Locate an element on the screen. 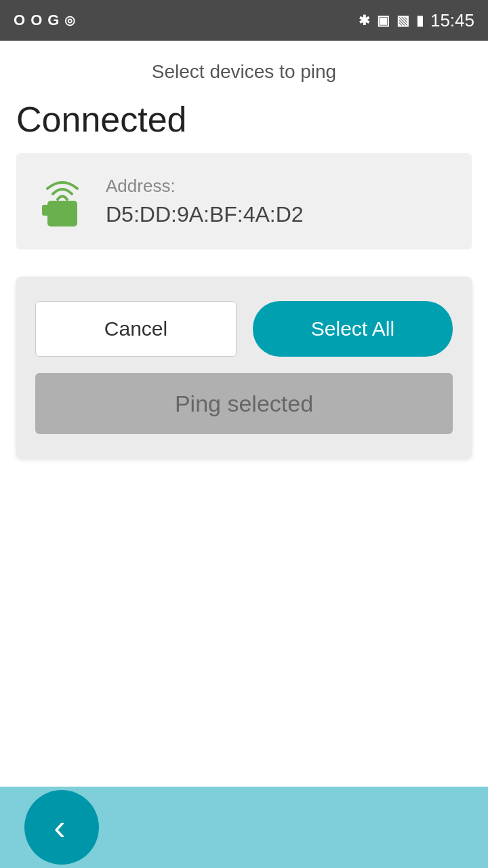 The image size is (488, 868). app-icon-circle: ◎ is located at coordinates (70, 20).